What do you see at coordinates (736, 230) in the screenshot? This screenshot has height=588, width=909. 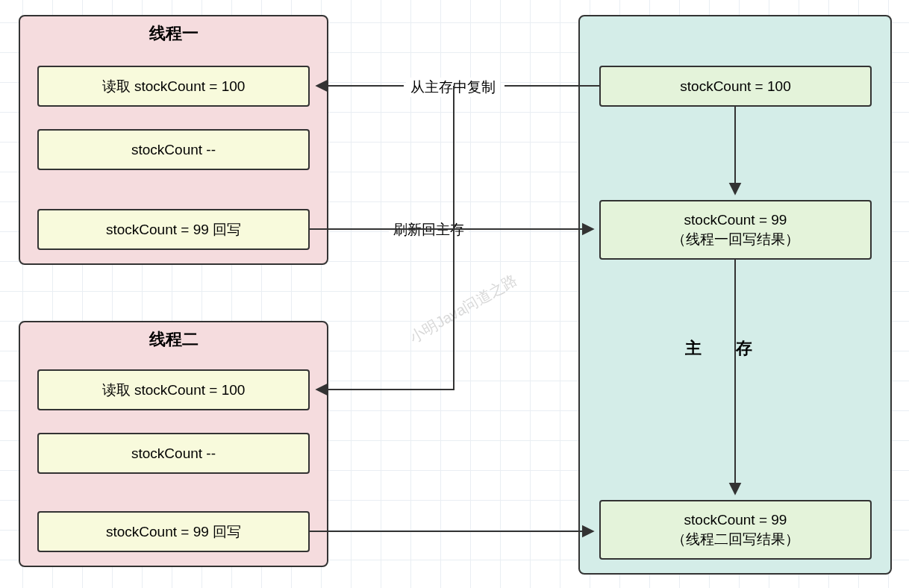 I see `memory-cell-after-thread1: stockCount = 99 （线程一回写结果）` at bounding box center [736, 230].